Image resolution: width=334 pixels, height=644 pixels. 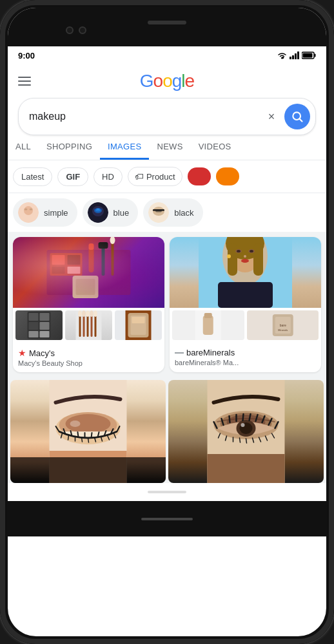 What do you see at coordinates (89, 325) in the screenshot?
I see `thumb-brushes` at bounding box center [89, 325].